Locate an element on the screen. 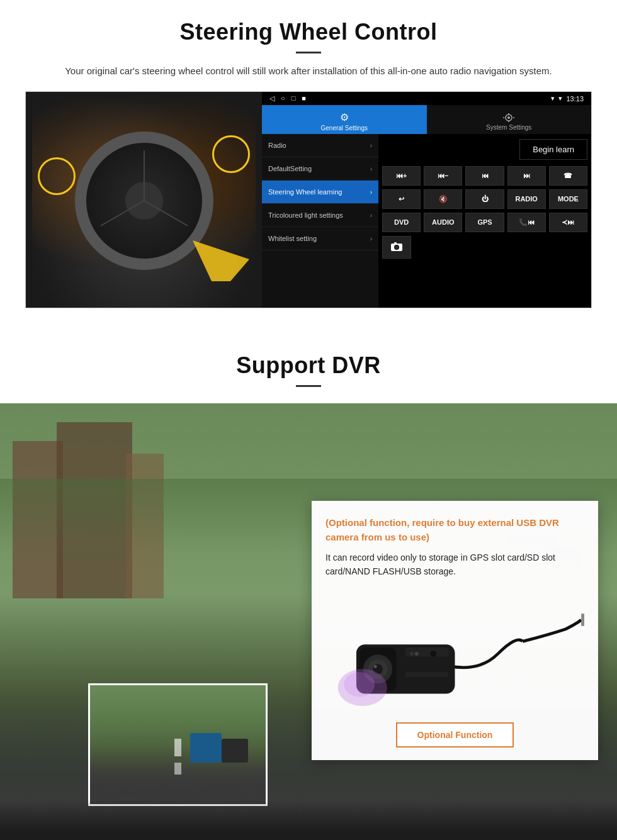 The width and height of the screenshot is (617, 840). dvr-title-divider is located at coordinates (308, 386).